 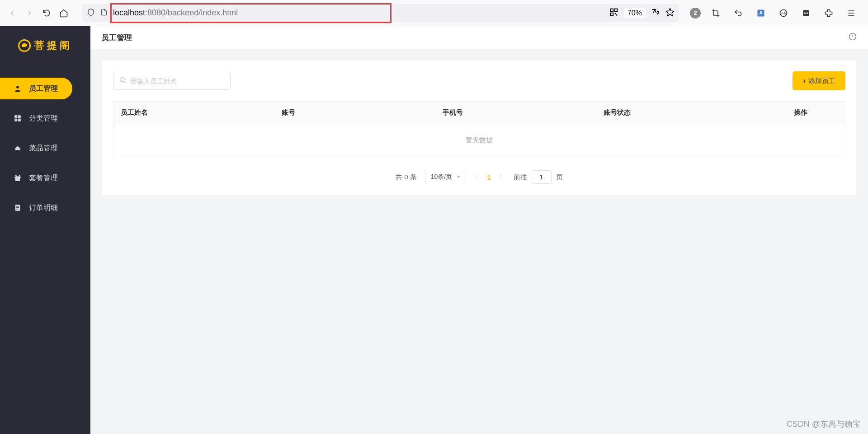 I want to click on page-header: 员工管理, so click(x=479, y=37).